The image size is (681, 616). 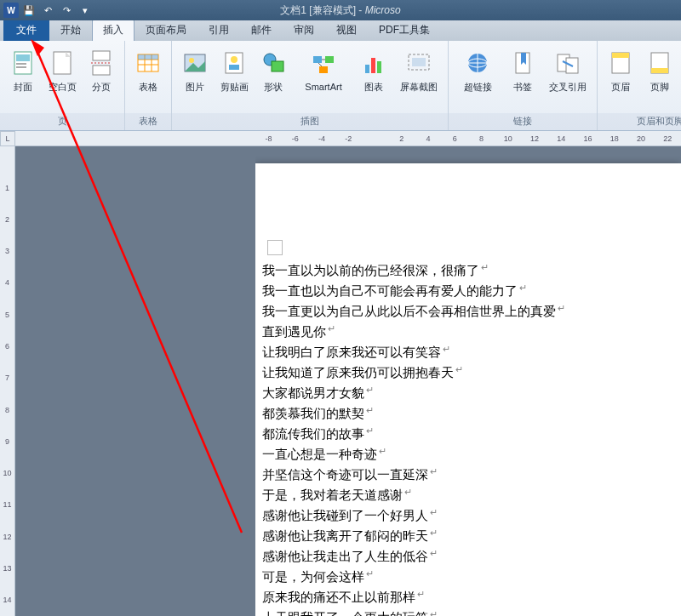 I want to click on tab-file: 文件, so click(x=26, y=30).